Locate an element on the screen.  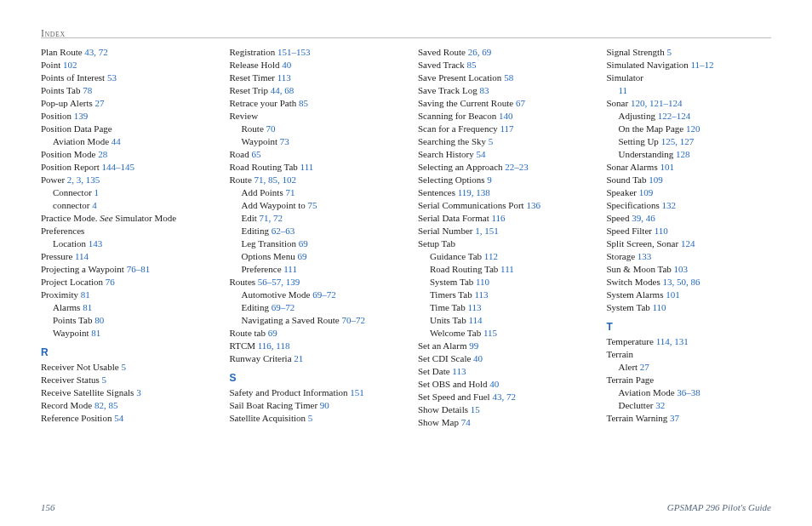
entry-pages: 119, 138 is located at coordinates (474, 192).